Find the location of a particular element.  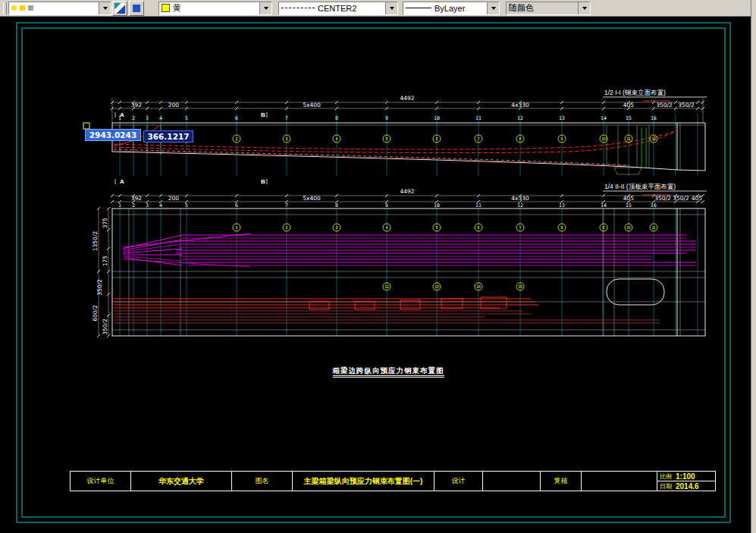

station-number: 11 is located at coordinates (478, 205).